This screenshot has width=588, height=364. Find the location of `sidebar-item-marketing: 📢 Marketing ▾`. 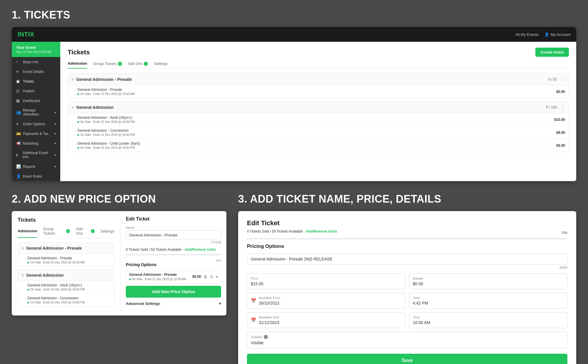

sidebar-item-marketing: 📢 Marketing ▾ is located at coordinates (36, 143).